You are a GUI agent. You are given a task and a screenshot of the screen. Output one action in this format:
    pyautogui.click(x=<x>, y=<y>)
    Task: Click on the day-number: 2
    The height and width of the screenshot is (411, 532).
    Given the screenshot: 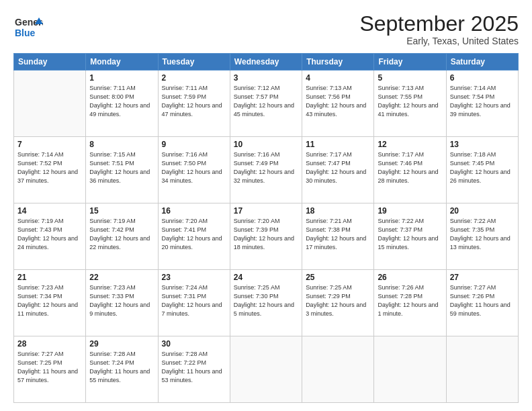 What is the action you would take?
    pyautogui.click(x=194, y=78)
    